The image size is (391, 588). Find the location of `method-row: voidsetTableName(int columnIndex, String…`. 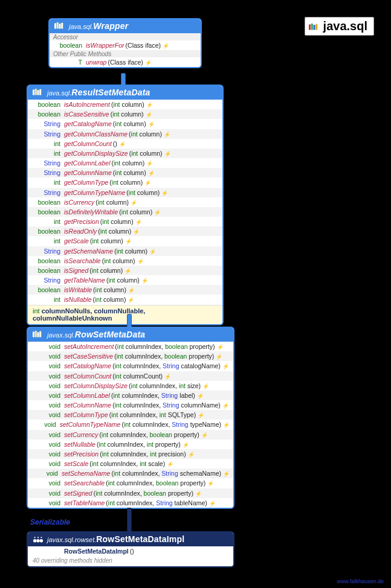

method-row: voidsetTableName(int columnIndex, String… is located at coordinates (131, 503).